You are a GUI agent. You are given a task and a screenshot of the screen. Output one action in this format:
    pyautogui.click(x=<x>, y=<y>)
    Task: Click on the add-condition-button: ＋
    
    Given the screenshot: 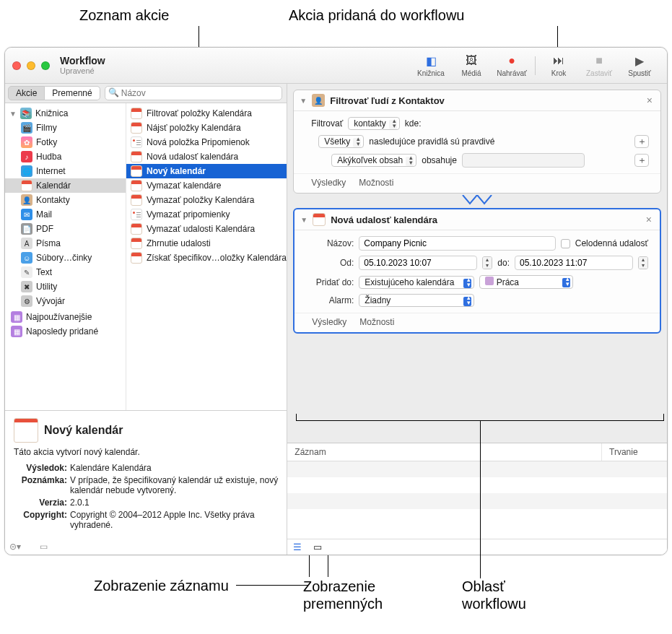 What is the action you would take?
    pyautogui.click(x=642, y=160)
    